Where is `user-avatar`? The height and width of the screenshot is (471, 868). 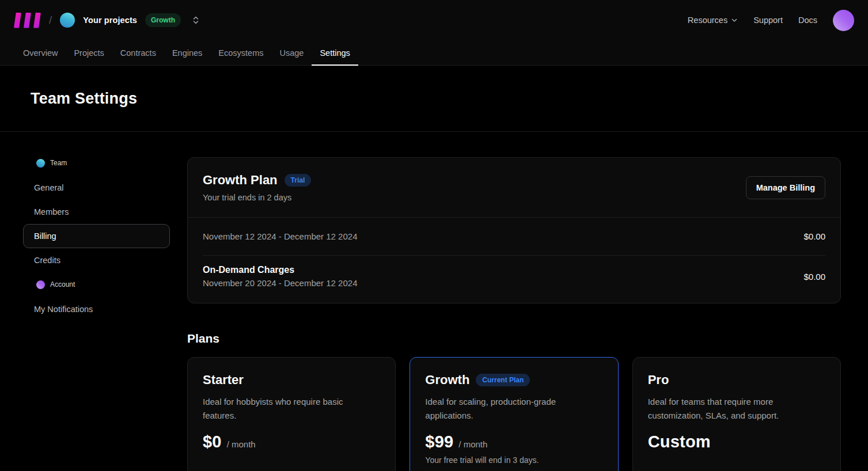
user-avatar is located at coordinates (843, 21).